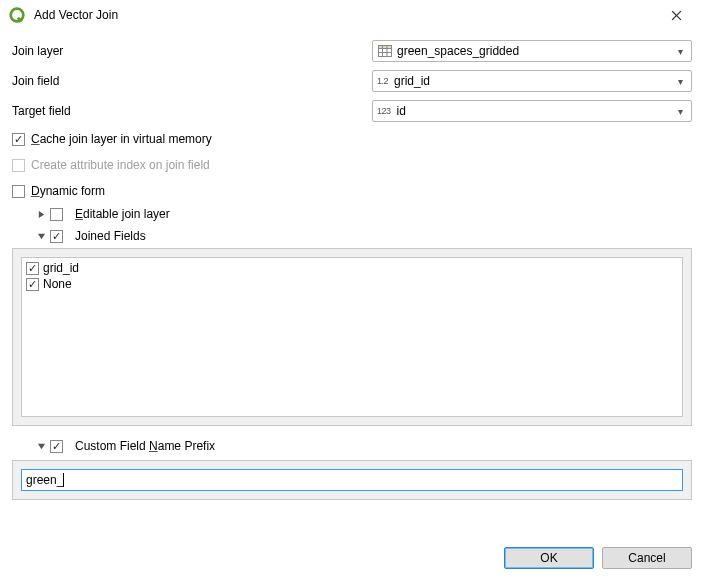 This screenshot has height=579, width=704. Describe the element at coordinates (42, 214) in the screenshot. I see `triangle-right-icon` at that location.